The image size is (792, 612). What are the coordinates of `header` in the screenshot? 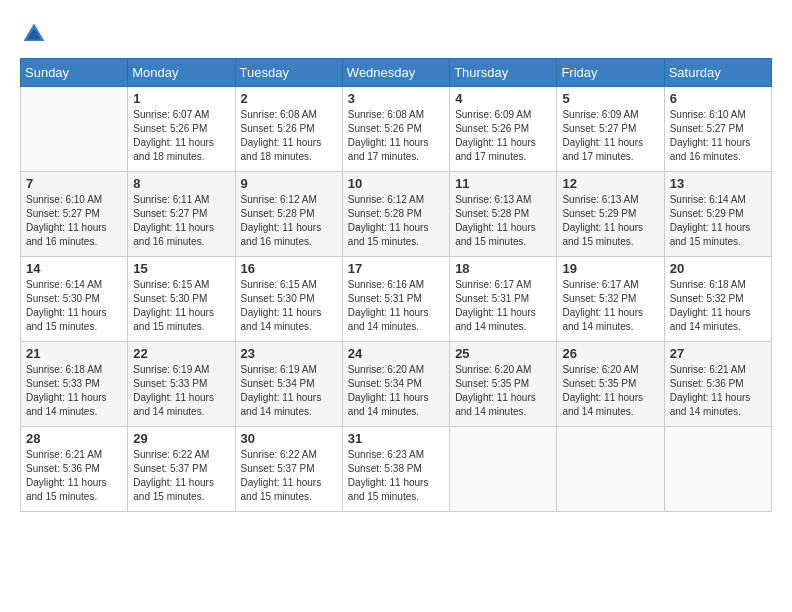 It's located at (396, 34).